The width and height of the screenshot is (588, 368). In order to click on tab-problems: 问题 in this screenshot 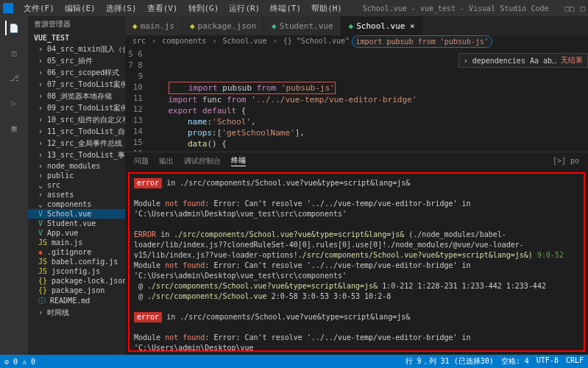, I will do `click(141, 161)`.